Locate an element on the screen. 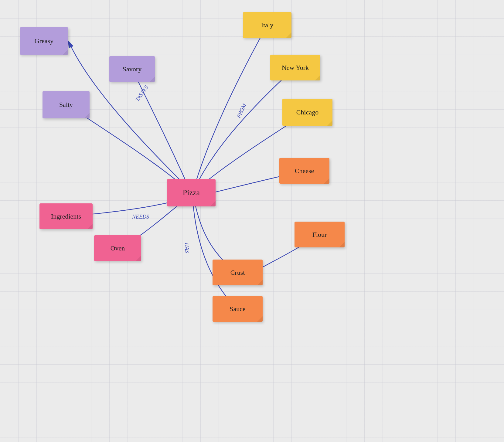 Image resolution: width=504 pixels, height=442 pixels. node-italy: Italy is located at coordinates (267, 25).